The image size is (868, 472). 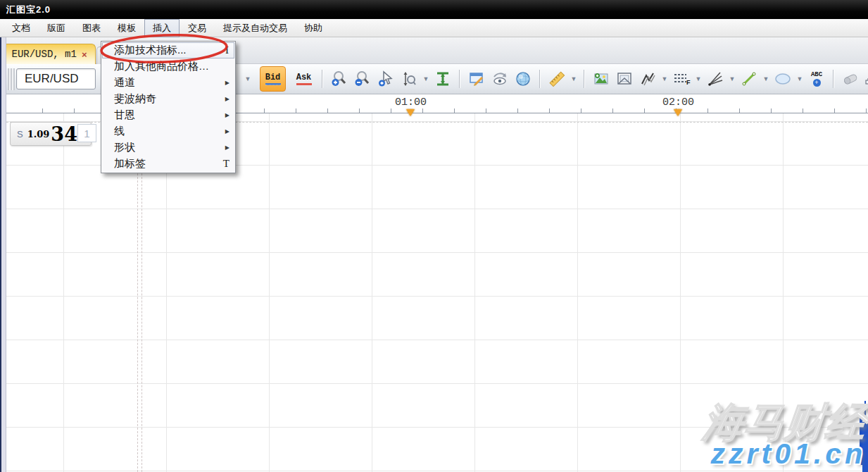 What do you see at coordinates (273, 85) in the screenshot?
I see `bid-underline` at bounding box center [273, 85].